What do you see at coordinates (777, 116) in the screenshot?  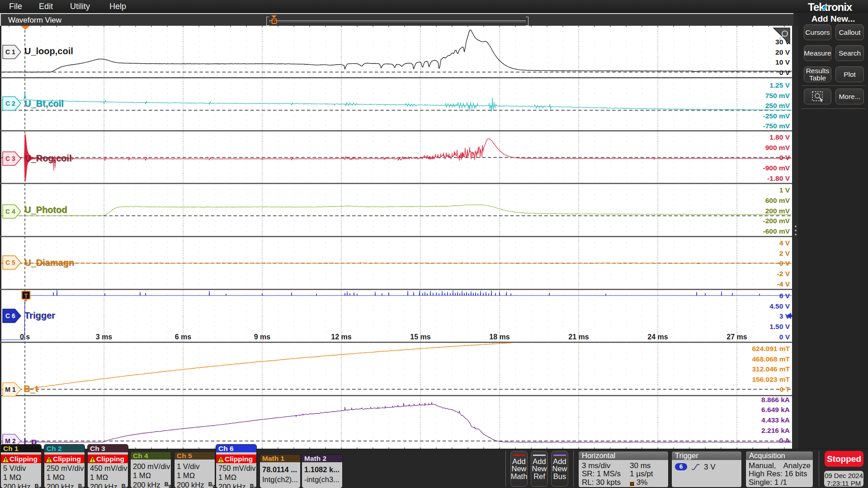 I see `svg-text: -250 mV` at bounding box center [777, 116].